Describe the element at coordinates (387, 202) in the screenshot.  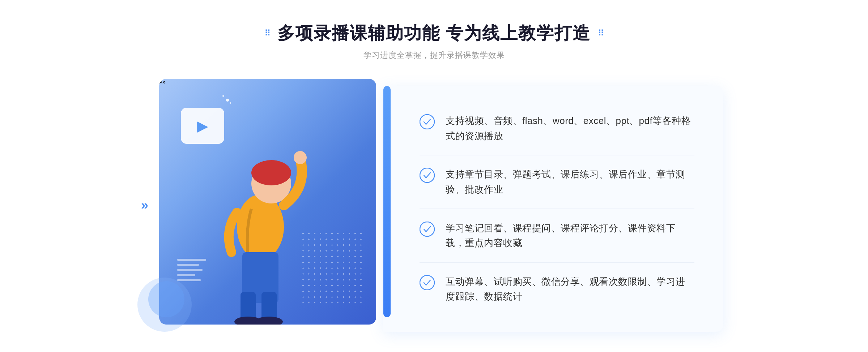
I see `blue-bar-decoration` at that location.